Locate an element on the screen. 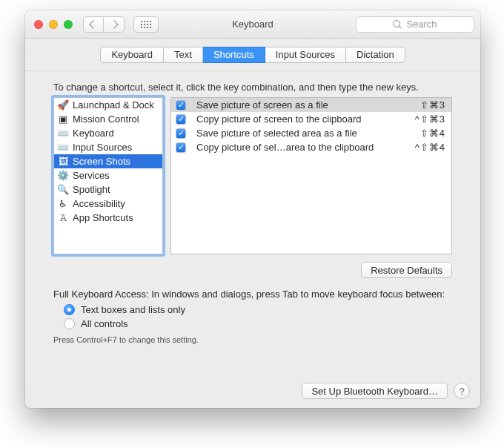  zoom-window-button is located at coordinates (68, 24).